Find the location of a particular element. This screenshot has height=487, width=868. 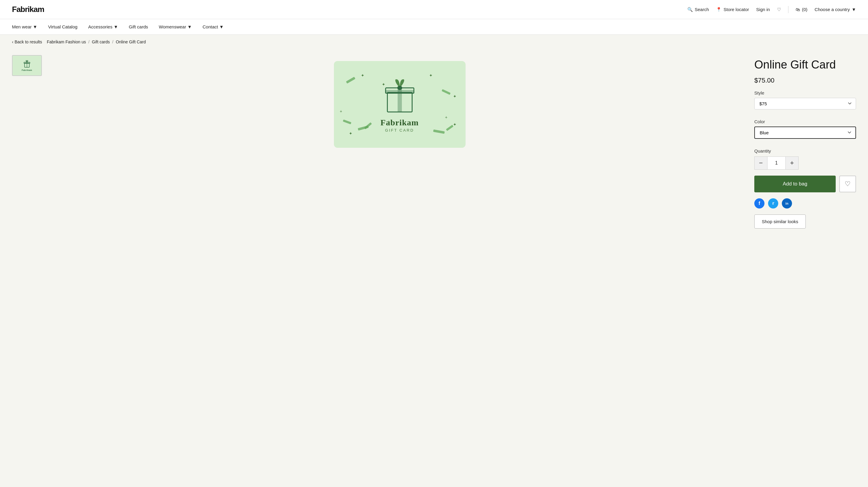

breadcrumb: ‹ Back to results Fabrikam Fashion us / … is located at coordinates (434, 42).